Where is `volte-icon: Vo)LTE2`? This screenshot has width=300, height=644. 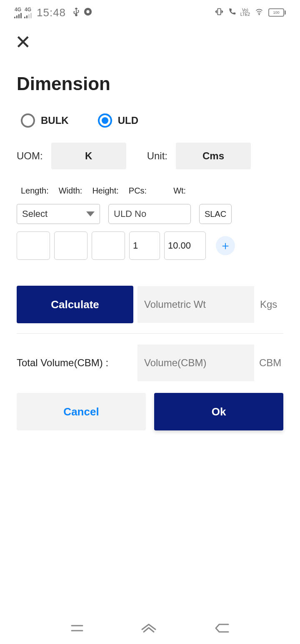
volte-icon: Vo)LTE2 is located at coordinates (245, 13).